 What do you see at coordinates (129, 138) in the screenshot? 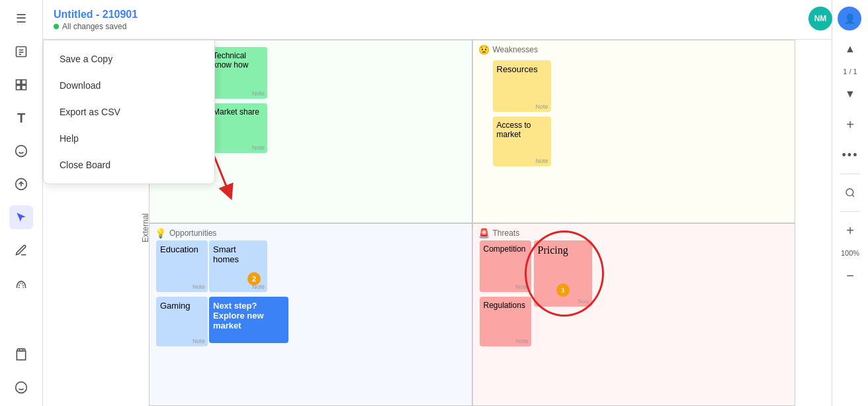
I see `help-item: Help` at bounding box center [129, 138].